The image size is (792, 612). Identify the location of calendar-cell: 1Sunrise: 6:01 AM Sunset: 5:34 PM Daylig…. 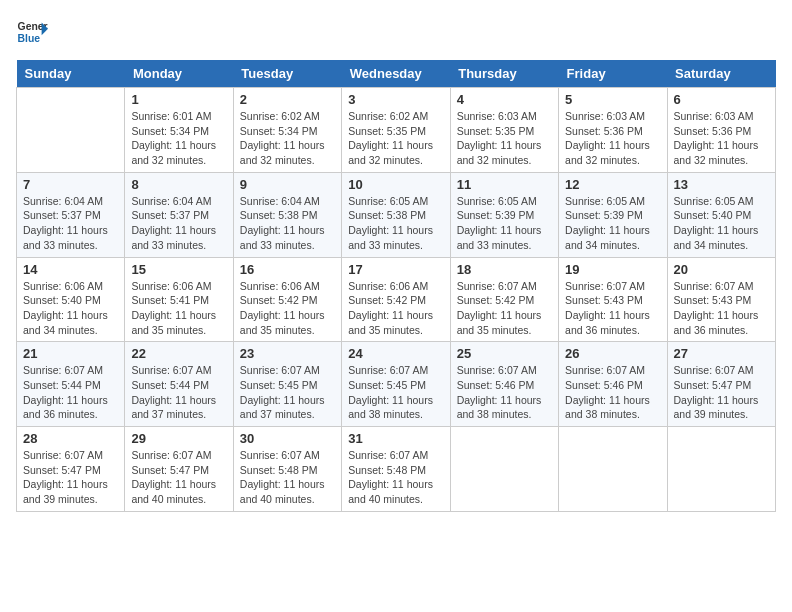
(179, 130).